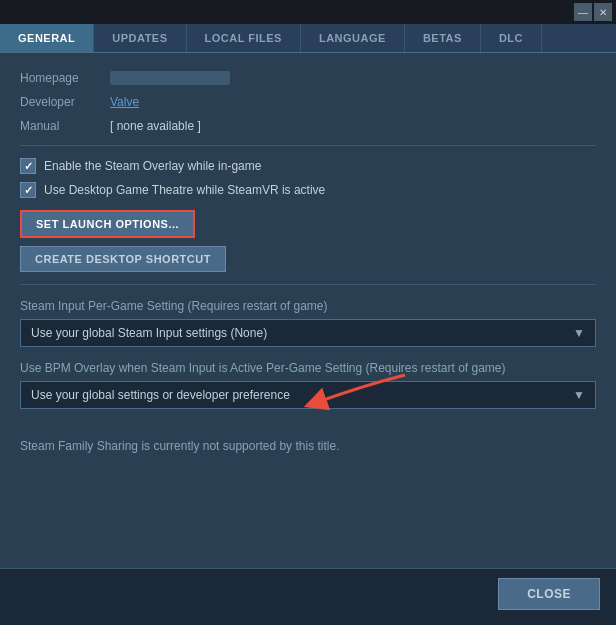  Describe the element at coordinates (308, 593) in the screenshot. I see `bottom-bar: CLOSE` at that location.